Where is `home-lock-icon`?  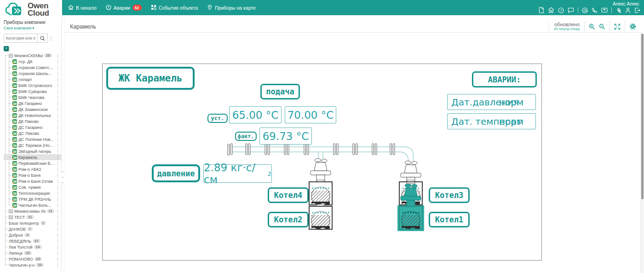 home-lock-icon is located at coordinates (551, 10).